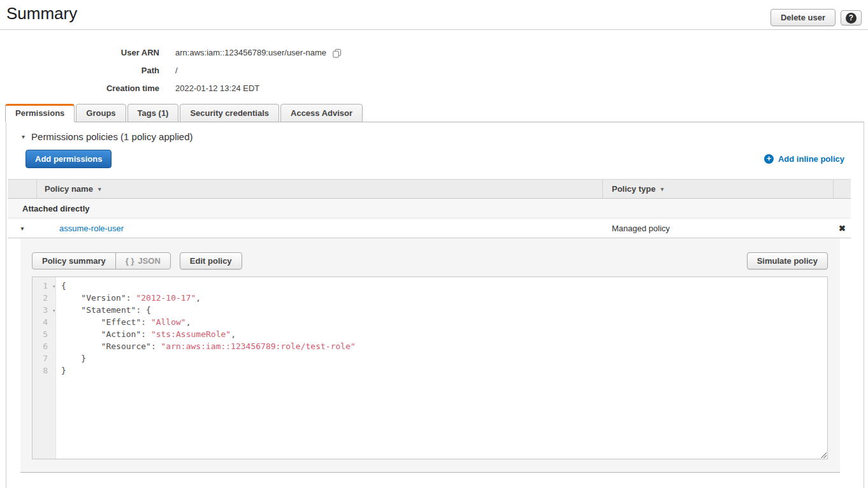  What do you see at coordinates (718, 228) in the screenshot?
I see `policy-type-value: Managed policy` at bounding box center [718, 228].